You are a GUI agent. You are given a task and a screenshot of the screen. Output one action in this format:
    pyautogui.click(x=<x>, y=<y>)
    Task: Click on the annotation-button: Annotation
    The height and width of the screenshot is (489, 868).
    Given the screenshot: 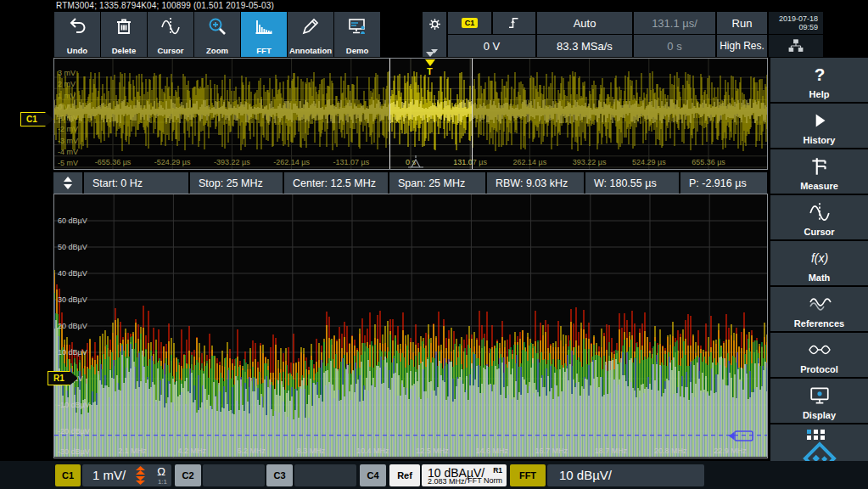 What is the action you would take?
    pyautogui.click(x=311, y=34)
    